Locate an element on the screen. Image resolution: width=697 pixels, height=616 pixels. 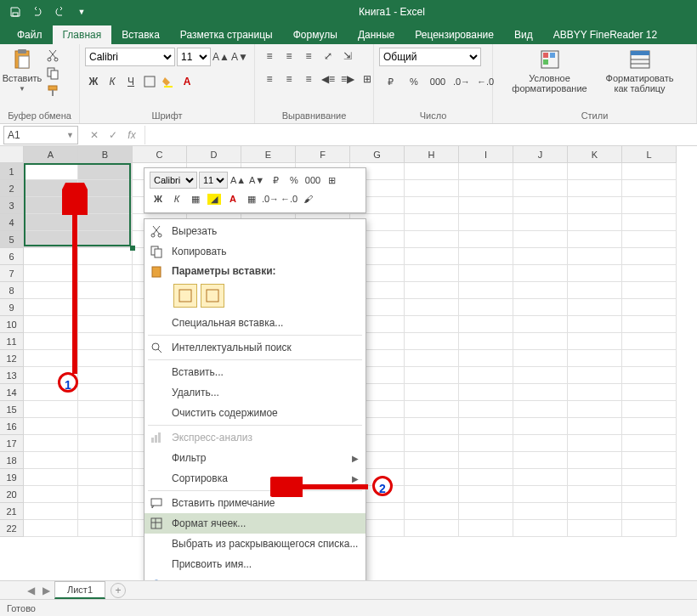
conditional-formatting-button: Условное форматирование is located at coordinates (550, 71).